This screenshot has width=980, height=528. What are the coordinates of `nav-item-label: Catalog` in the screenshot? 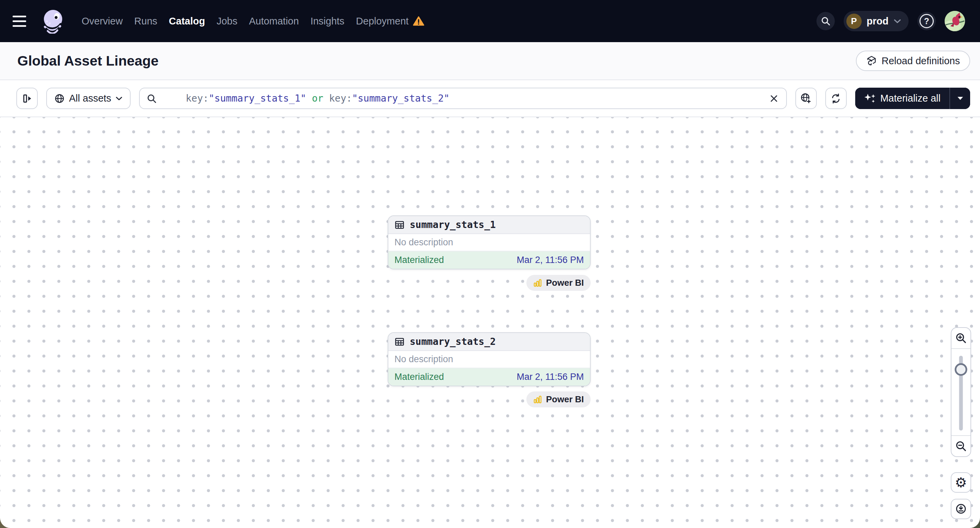 It's located at (187, 21).